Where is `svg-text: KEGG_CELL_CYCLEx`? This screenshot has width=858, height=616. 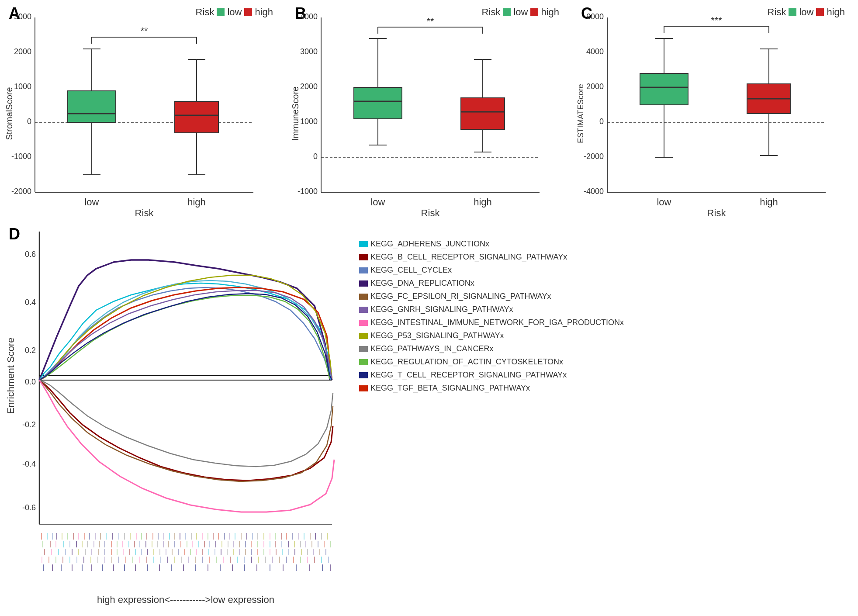 svg-text: KEGG_CELL_CYCLEx is located at coordinates (411, 270).